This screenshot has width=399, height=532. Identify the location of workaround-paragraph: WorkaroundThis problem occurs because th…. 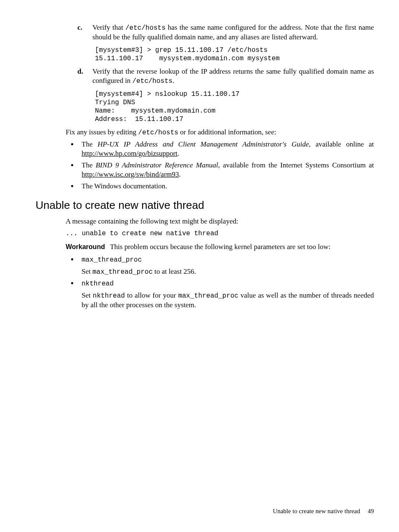
(220, 247).